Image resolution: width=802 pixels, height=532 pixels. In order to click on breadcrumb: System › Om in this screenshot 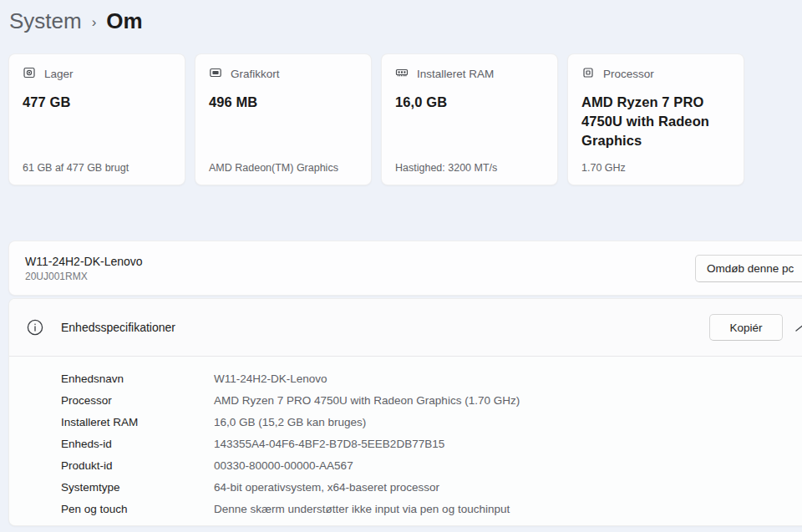, I will do `click(76, 22)`.